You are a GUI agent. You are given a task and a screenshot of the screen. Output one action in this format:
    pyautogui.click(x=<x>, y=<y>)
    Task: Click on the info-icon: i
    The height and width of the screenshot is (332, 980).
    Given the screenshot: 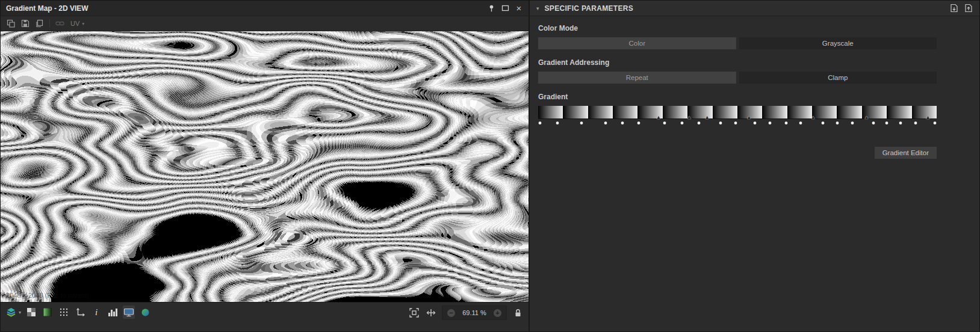 What is the action you would take?
    pyautogui.click(x=96, y=312)
    